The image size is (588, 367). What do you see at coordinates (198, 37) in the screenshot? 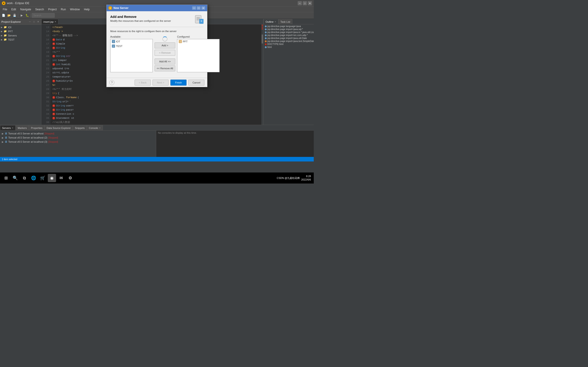
I see `configured-label: Configured:` at bounding box center [198, 37].